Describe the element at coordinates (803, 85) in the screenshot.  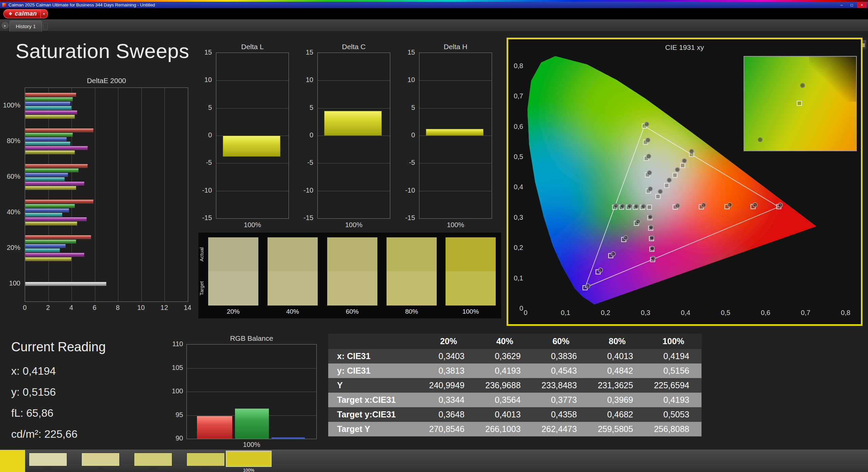
I see `inset-measured-point` at that location.